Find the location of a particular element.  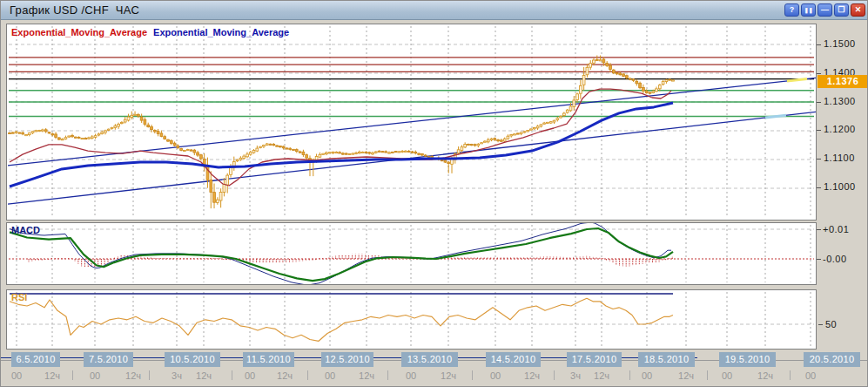

date-badge: 17.5.2010 is located at coordinates (594, 359).